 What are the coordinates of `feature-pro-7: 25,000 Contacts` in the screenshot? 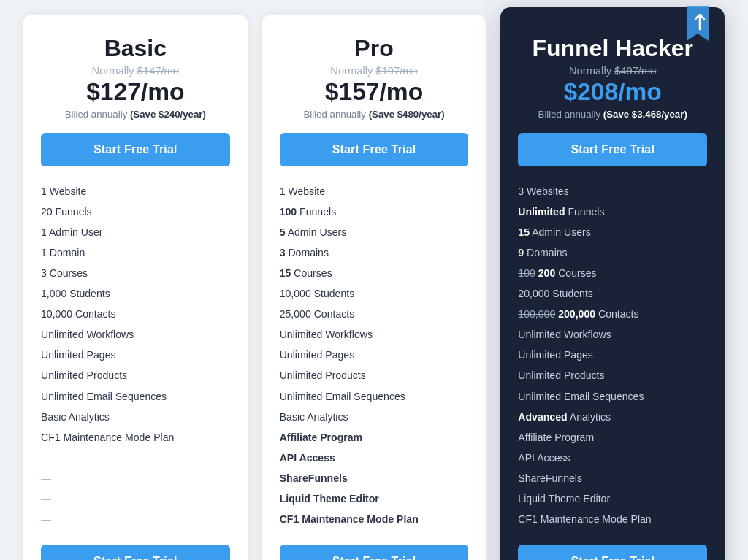 It's located at (374, 315).